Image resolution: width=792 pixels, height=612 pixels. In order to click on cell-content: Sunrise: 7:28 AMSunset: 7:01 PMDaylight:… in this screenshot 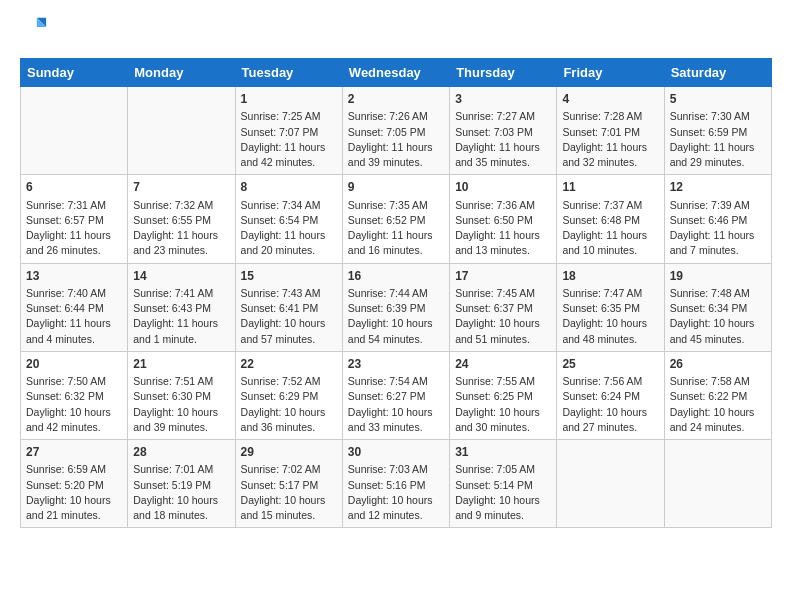, I will do `click(610, 140)`.